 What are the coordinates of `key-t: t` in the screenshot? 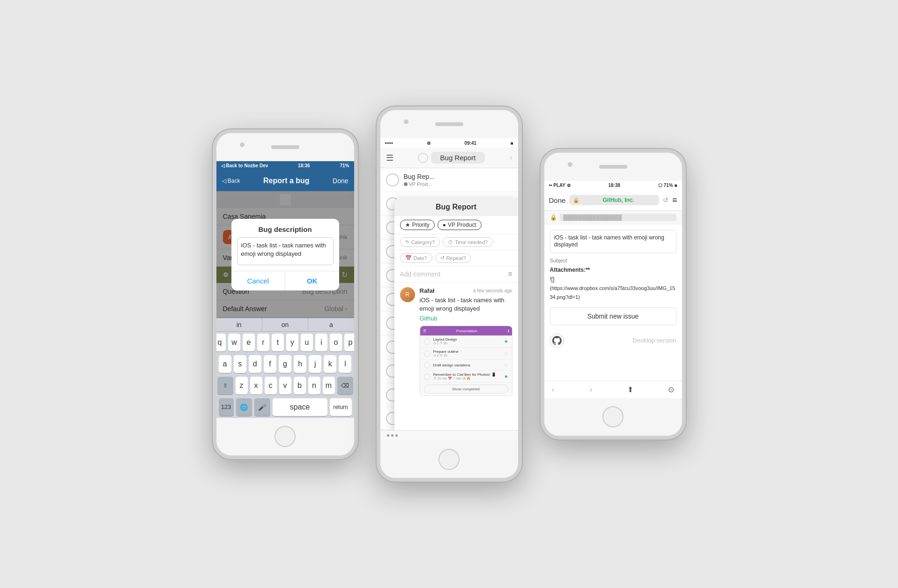 It's located at (278, 342).